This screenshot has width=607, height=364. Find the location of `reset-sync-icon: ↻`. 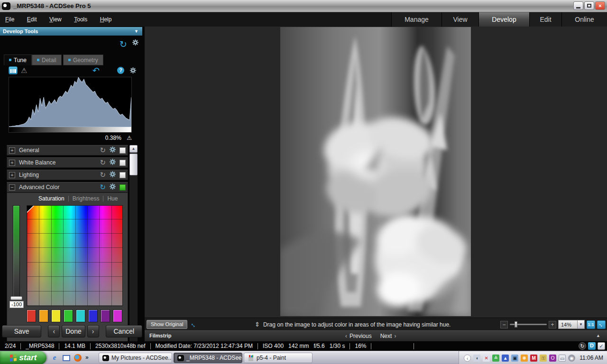

reset-sync-icon: ↻ is located at coordinates (123, 45).